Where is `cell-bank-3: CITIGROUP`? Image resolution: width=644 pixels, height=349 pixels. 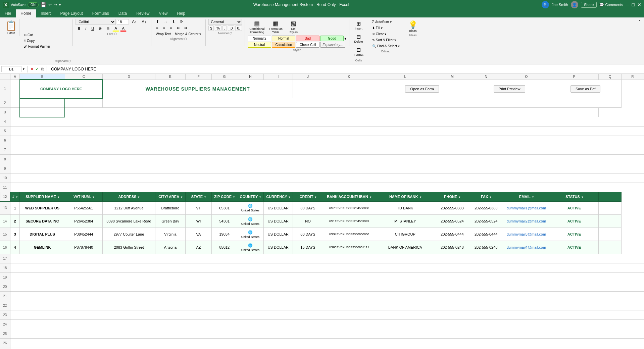 cell-bank-3: CITIGROUP is located at coordinates (405, 234).